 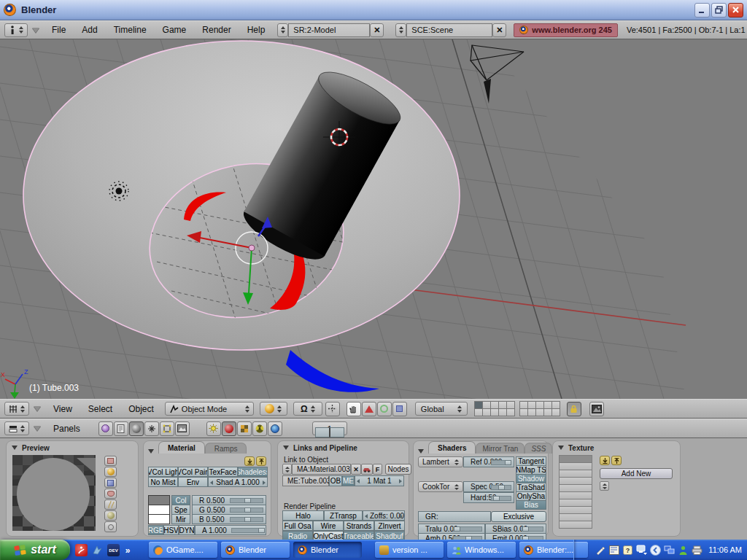 I want to click on dyn-toggle: DYN, so click(x=187, y=530).